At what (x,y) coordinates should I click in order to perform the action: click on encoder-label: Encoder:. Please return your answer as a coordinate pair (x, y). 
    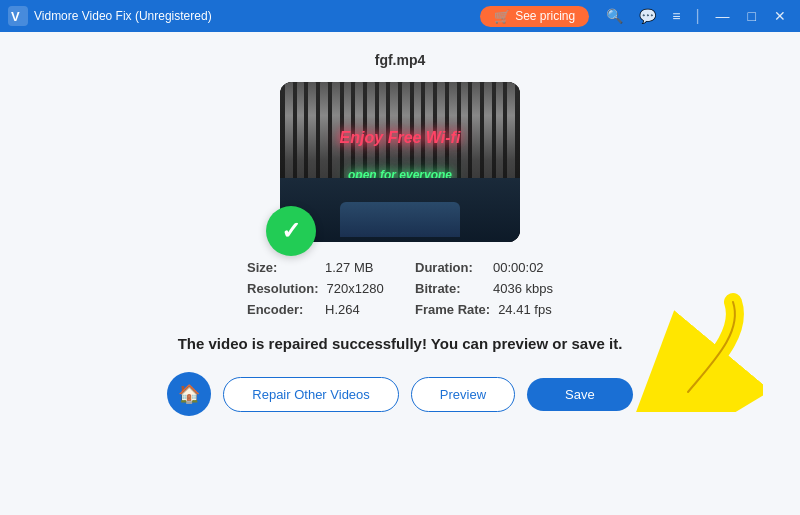
    Looking at the image, I should click on (282, 310).